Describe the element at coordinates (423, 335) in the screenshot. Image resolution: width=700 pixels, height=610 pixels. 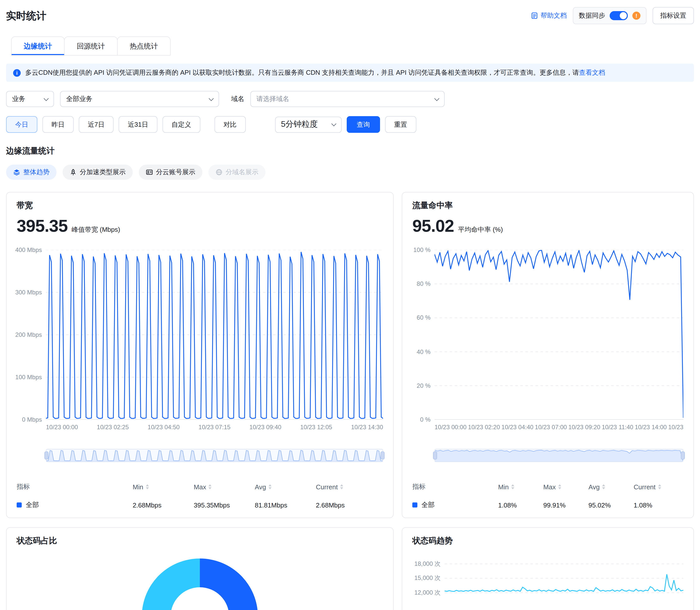
I see `hit-rate-y-axis: 0 %20 %40 %60 %80 %100 %` at that location.